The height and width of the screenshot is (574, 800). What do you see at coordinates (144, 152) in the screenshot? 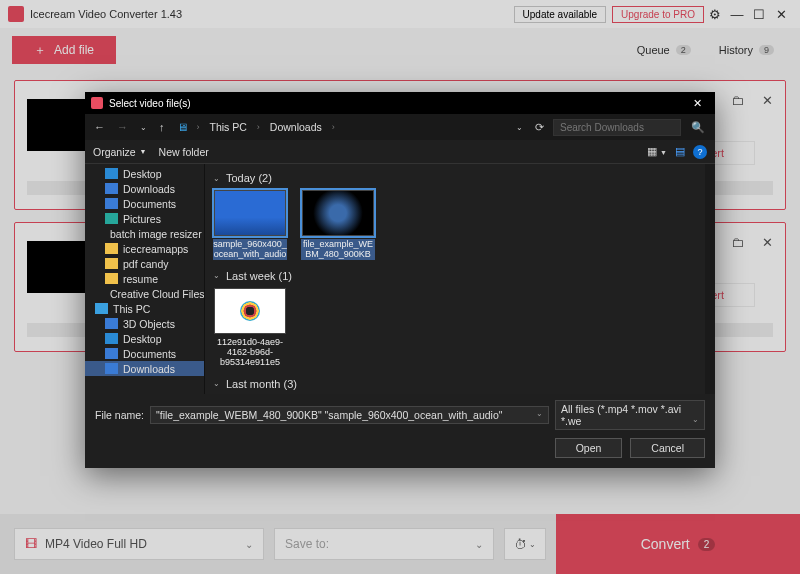
I see `chevron-down-icon: ▼` at bounding box center [144, 152].